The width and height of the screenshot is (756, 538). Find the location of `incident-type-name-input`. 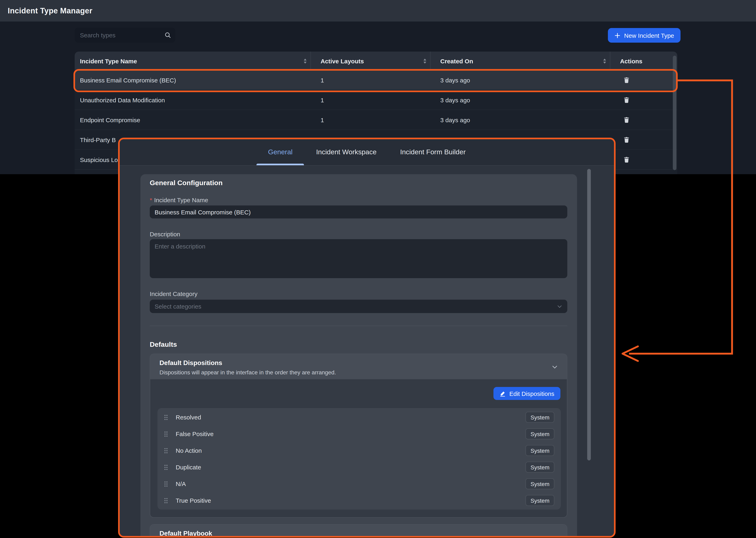

incident-type-name-input is located at coordinates (358, 212).